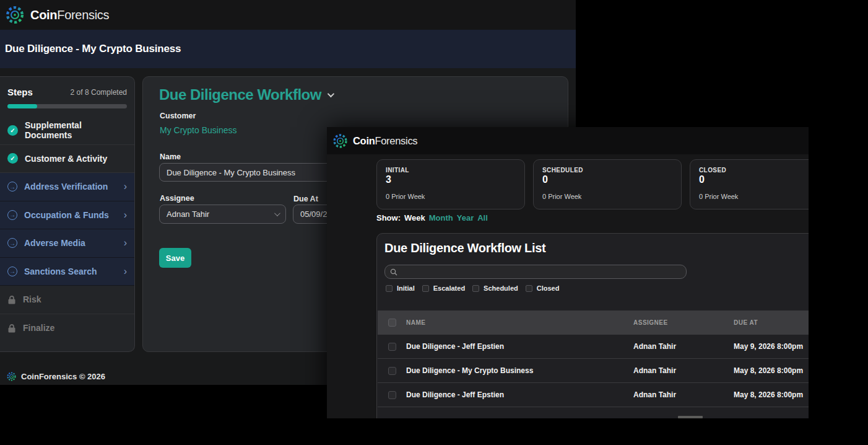  I want to click on footer: CoinForensics © 2026, so click(56, 377).